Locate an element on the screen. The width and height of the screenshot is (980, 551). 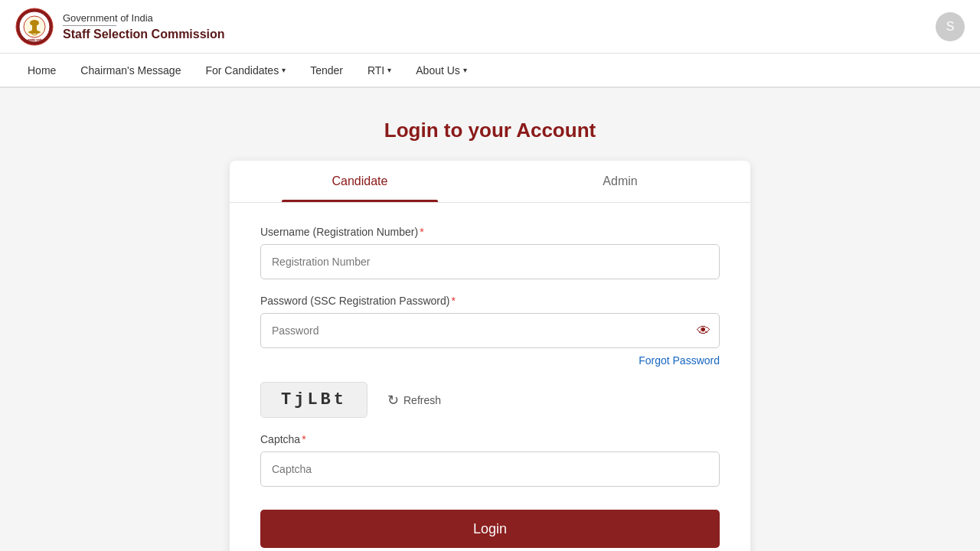
logo-section: सत्यमेव जयते Government of India Staff S… is located at coordinates (120, 27).